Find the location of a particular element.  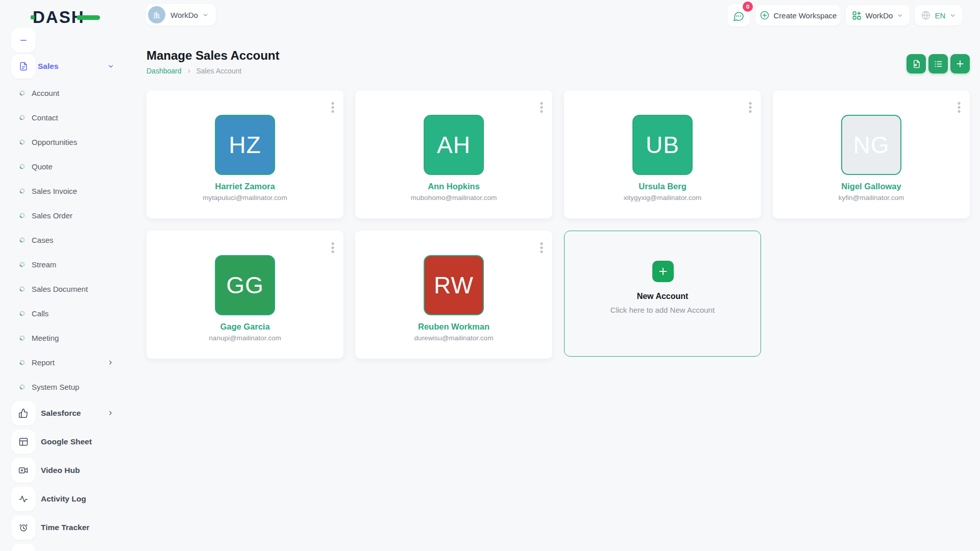

table-icon is located at coordinates (23, 442).